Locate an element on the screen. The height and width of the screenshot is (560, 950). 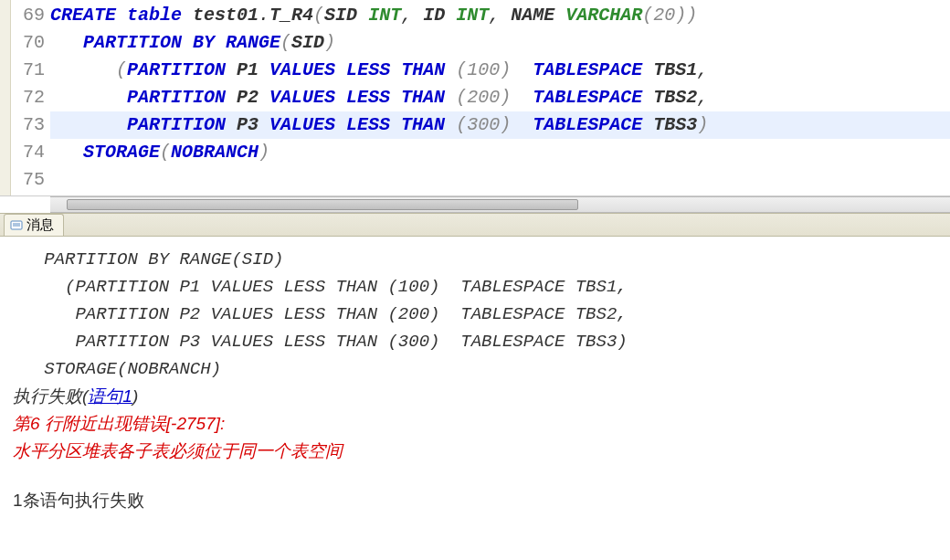
messages-tab: 消息 is located at coordinates (34, 225).